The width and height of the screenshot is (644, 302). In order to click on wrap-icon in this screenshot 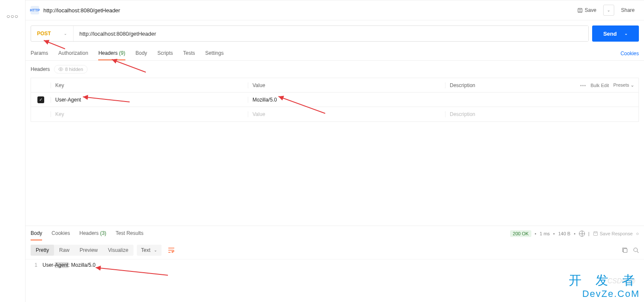, I will do `click(171, 250)`.